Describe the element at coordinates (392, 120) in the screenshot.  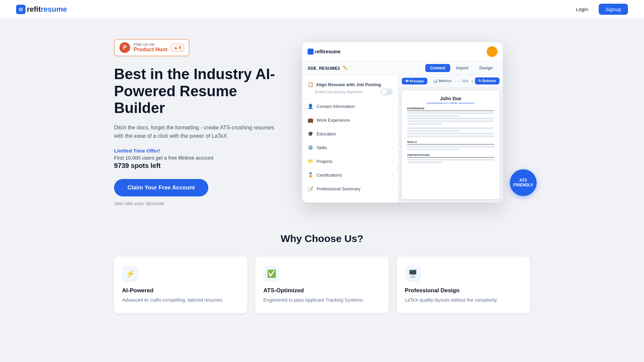
I see `work-chevron: ›` at that location.